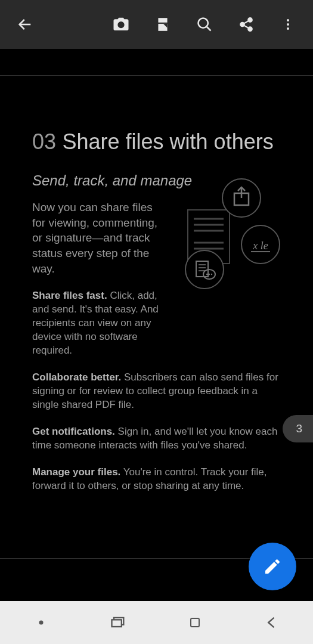 The height and width of the screenshot is (644, 313). What do you see at coordinates (260, 246) in the screenshot?
I see `svg-text: x le` at bounding box center [260, 246].